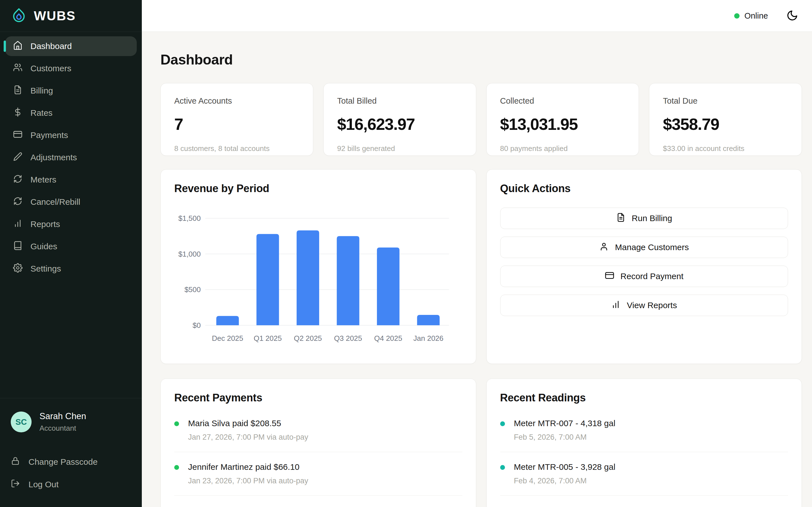 The height and width of the screenshot is (507, 812). I want to click on quick-action-label: Manage Customers, so click(652, 247).